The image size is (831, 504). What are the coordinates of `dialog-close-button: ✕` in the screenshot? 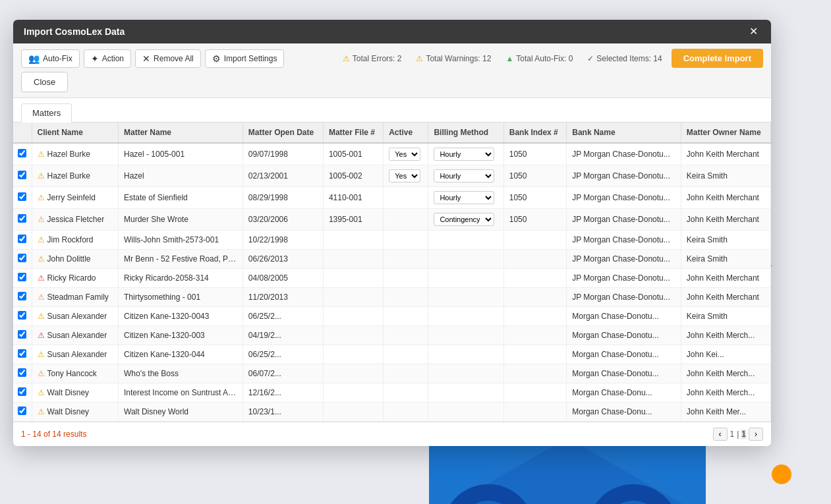 It's located at (754, 32).